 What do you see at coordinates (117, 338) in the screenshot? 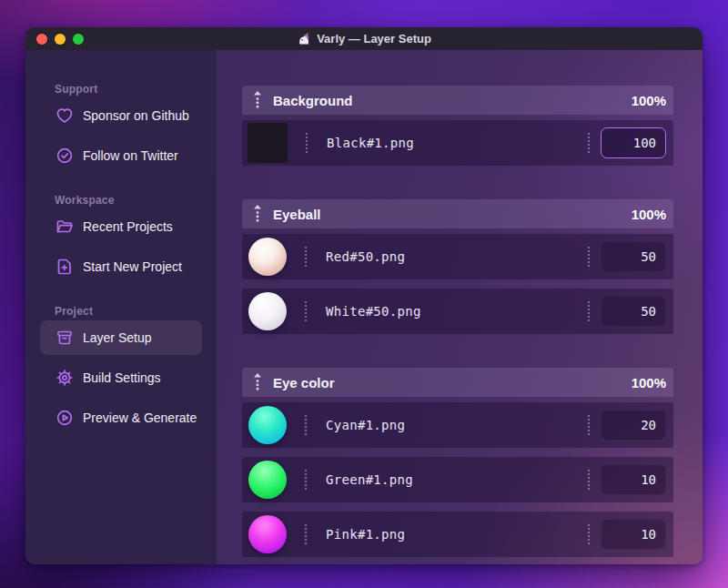
I see `sidebar-item-label: Layer Setup` at bounding box center [117, 338].